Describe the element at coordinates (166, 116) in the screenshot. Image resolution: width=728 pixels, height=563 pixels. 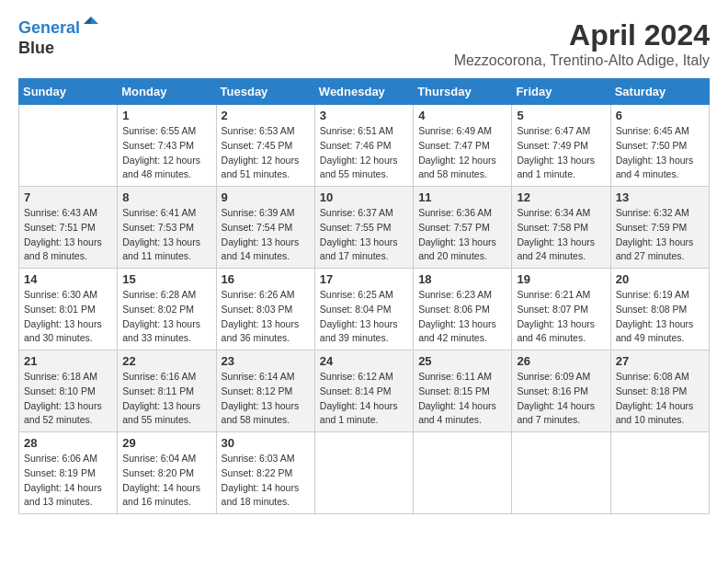
I see `day-number: 1` at that location.